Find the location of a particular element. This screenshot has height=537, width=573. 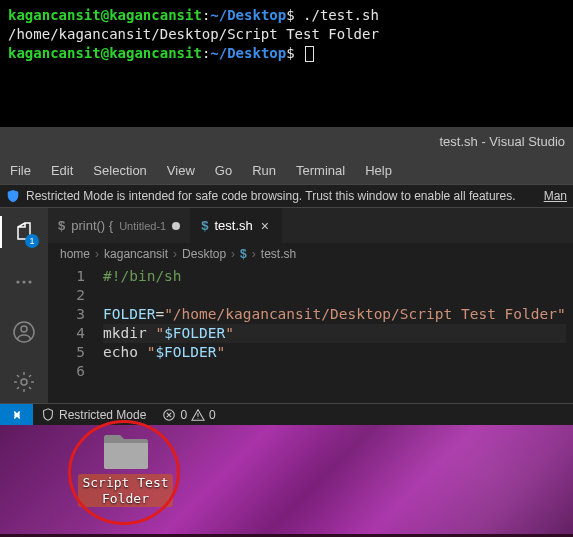

menu-help: Help is located at coordinates (378, 170).